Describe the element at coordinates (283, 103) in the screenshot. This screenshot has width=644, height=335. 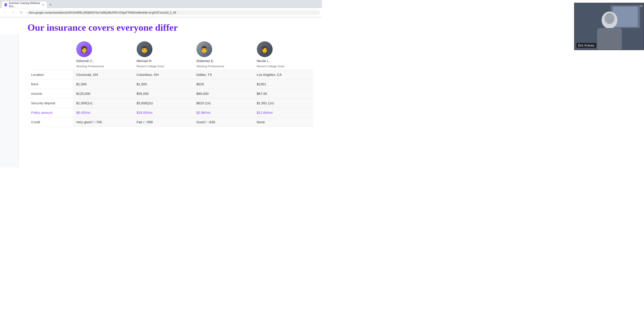
I see `cell-security-nicole: $1,951 (1x)` at that location.